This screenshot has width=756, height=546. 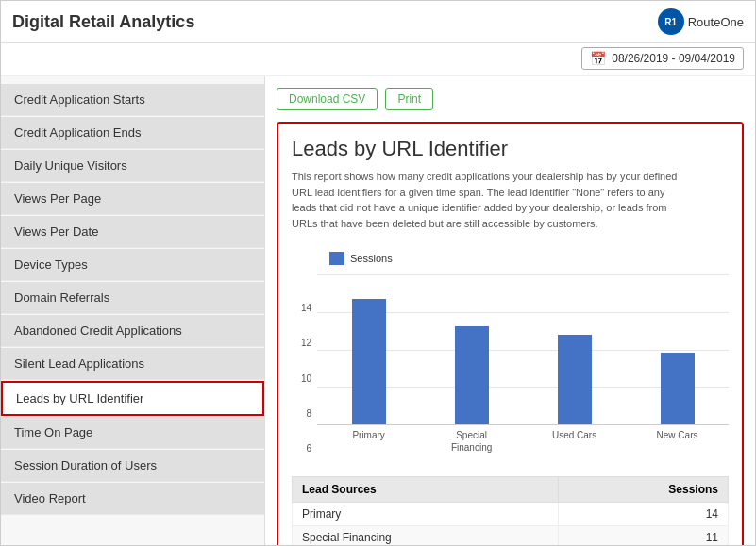 I want to click on col-lead-sources: Lead Sources, so click(x=426, y=490).